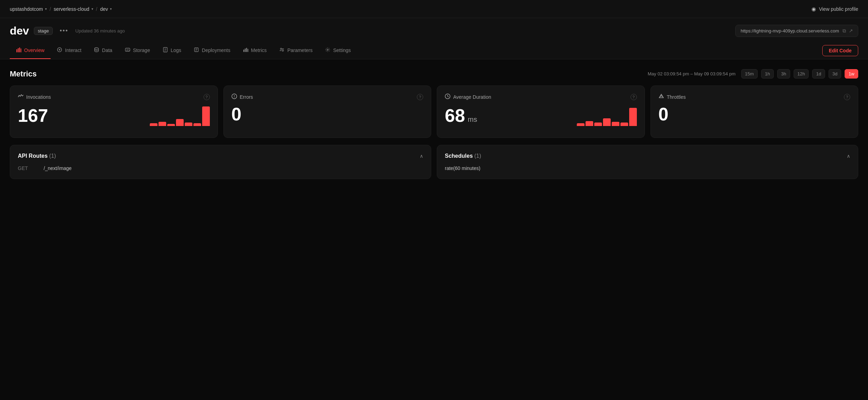 This screenshot has height=400, width=868. I want to click on avg-duration-bar, so click(607, 116).